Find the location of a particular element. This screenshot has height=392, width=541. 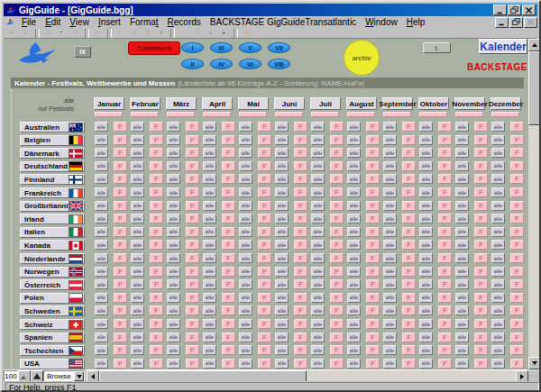

cell-all-pl-oktober: alle is located at coordinates (426, 297).